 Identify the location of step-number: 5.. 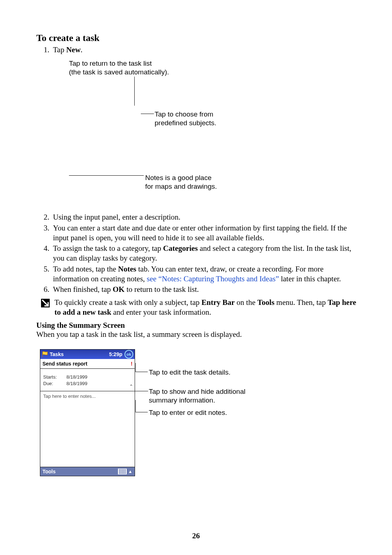
(45, 274).